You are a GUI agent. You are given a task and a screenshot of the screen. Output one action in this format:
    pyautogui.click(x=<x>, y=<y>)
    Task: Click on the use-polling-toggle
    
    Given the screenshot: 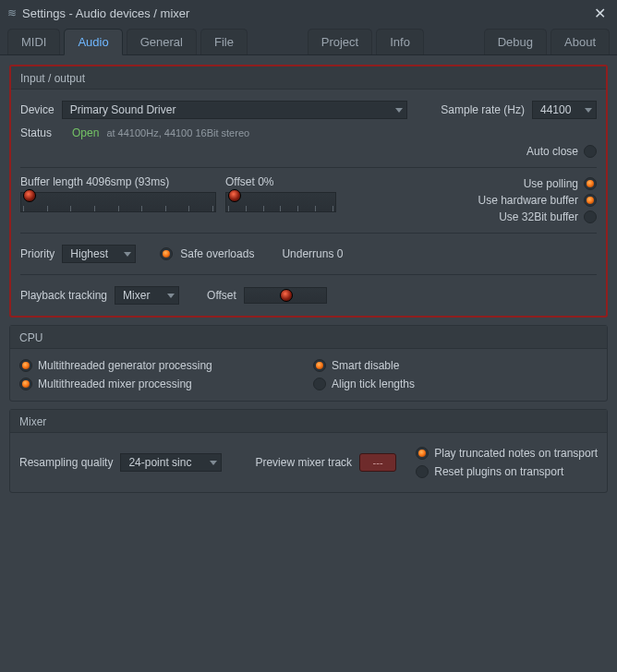 What is the action you would take?
    pyautogui.click(x=590, y=184)
    